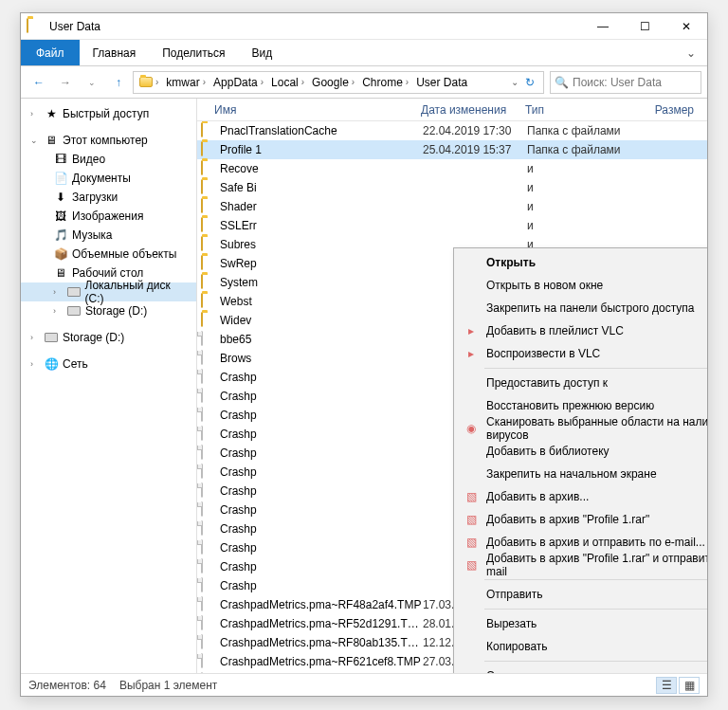 This screenshot has height=710, width=728. Describe the element at coordinates (617, 82) in the screenshot. I see `search-placeholder: Поиск: User Data` at that location.